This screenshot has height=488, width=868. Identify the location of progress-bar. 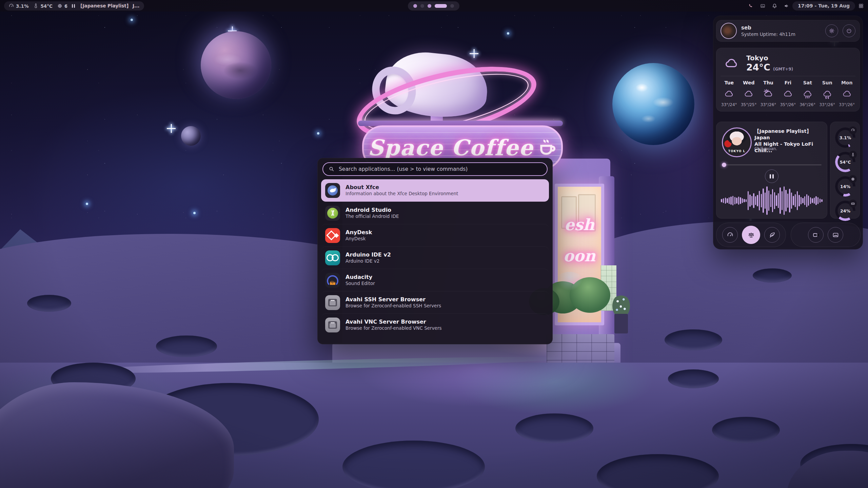
(772, 165).